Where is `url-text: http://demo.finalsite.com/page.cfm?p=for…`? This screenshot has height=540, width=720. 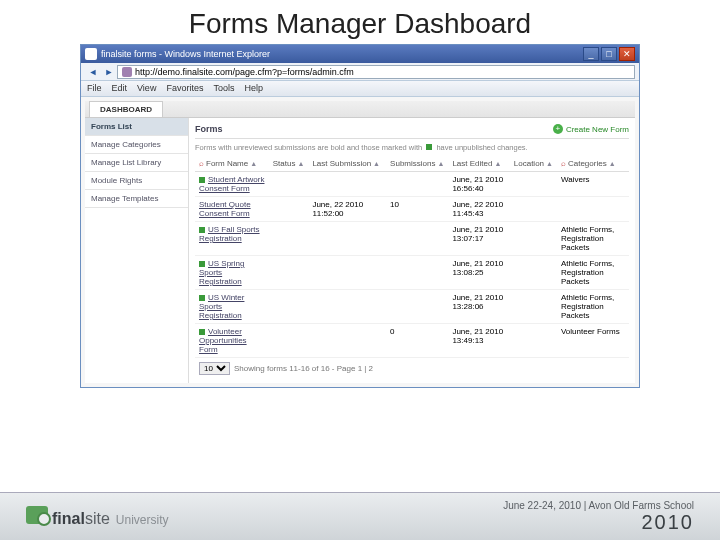 url-text: http://demo.finalsite.com/page.cfm?p=for… is located at coordinates (244, 72).